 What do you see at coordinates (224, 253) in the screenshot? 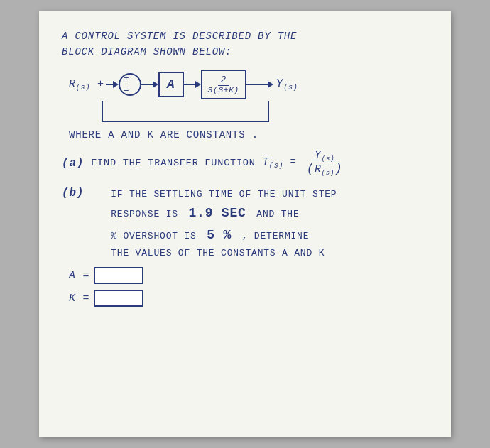
I see `part-b-line4: THE VALUES OF THE CONSTANTS A AND K` at bounding box center [224, 253].